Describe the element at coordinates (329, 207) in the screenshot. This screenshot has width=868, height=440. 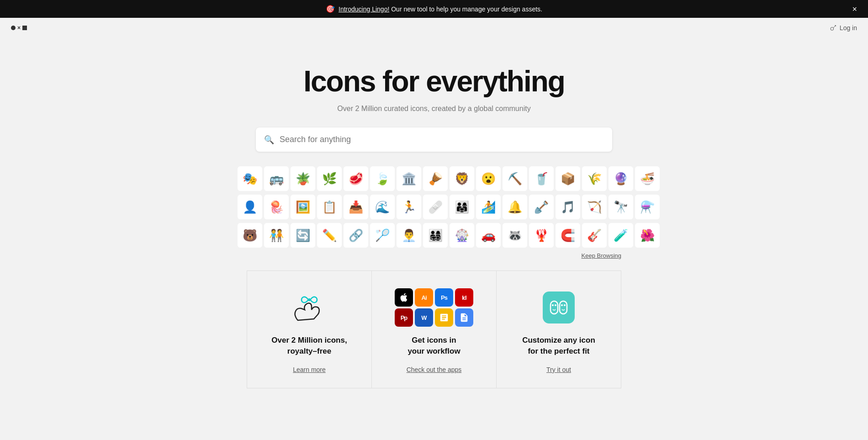
I see `list-item: 📋` at that location.